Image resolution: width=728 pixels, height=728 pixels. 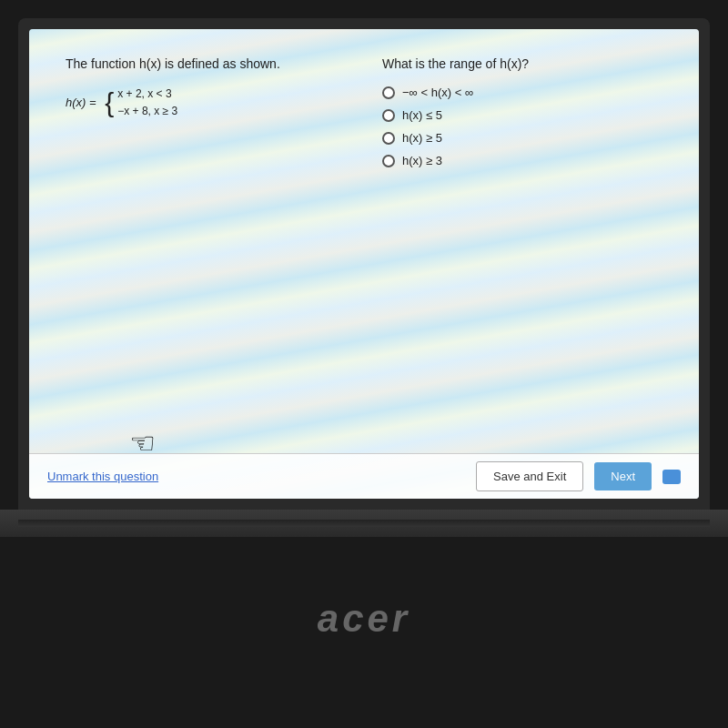 I want to click on save-exit-button: Save and Exit, so click(x=530, y=477).